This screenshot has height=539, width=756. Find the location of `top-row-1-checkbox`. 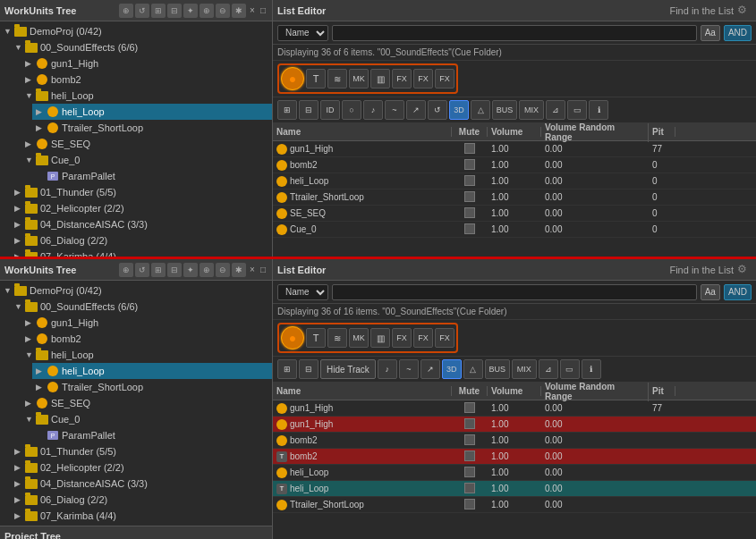

top-row-1-checkbox is located at coordinates (470, 164).